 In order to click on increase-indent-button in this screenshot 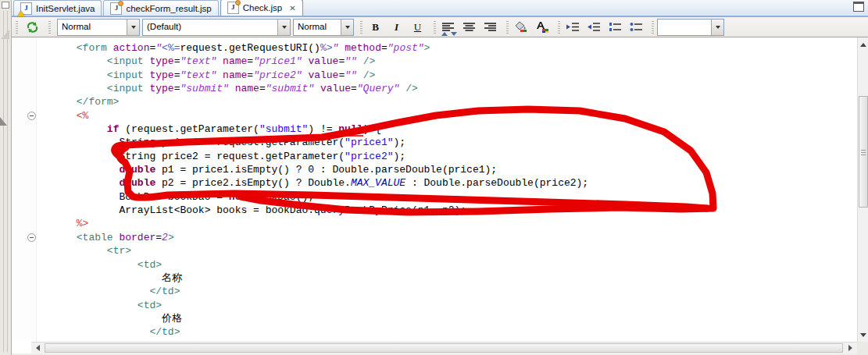, I will do `click(572, 27)`.